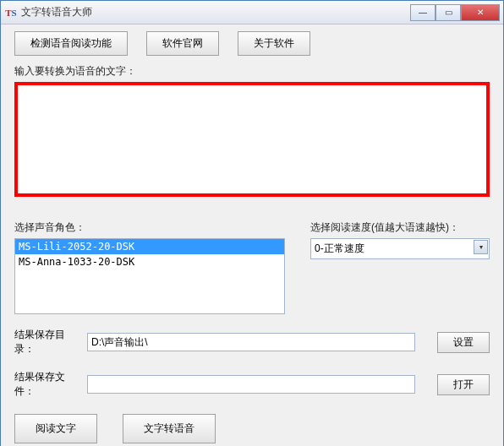 The height and width of the screenshot is (446, 504). Describe the element at coordinates (150, 262) in the screenshot. I see `list-item: MS-Anna-1033-20-DSK` at that location.